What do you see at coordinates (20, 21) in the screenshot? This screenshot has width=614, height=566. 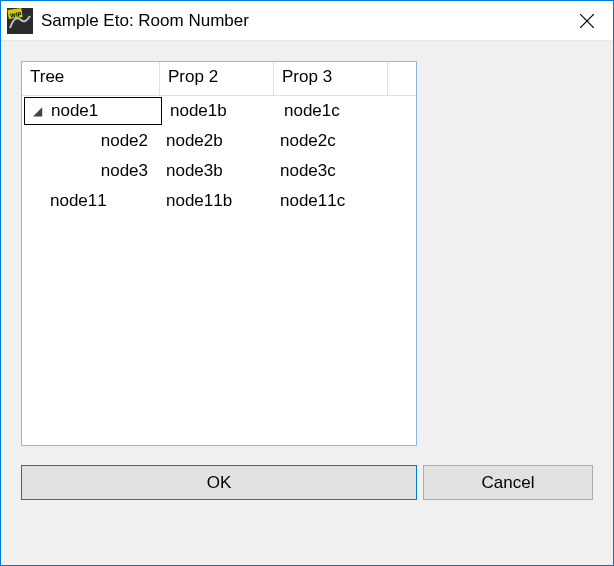 I see `app-icon: WIP` at bounding box center [20, 21].